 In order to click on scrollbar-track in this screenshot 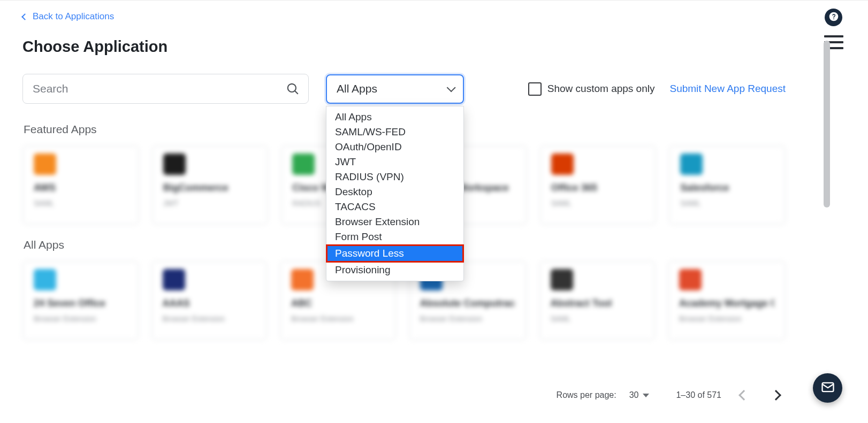, I will do `click(827, 212)`.